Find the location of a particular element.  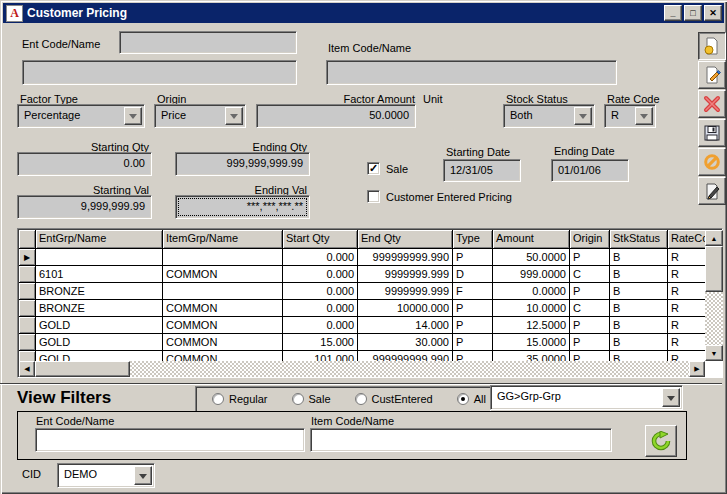

column-header-rateco: RateCo is located at coordinates (688, 239).